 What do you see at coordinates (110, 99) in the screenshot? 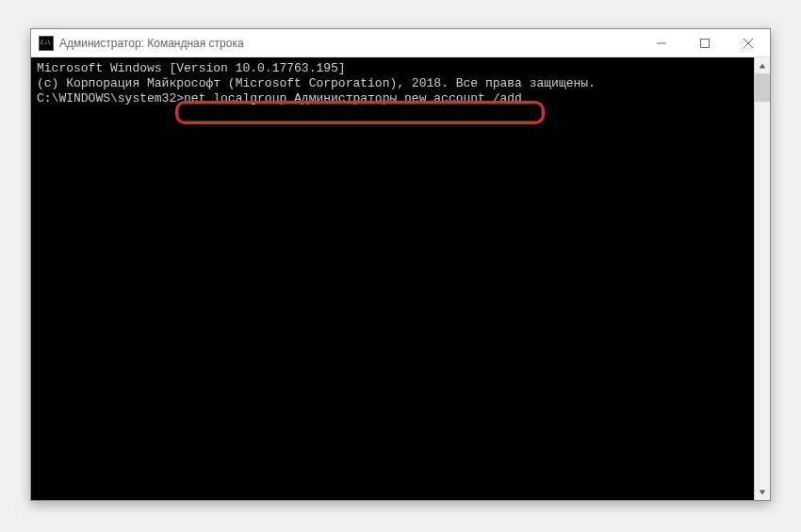
I see `prompt-text: C:\WINDOWS\system32>` at bounding box center [110, 99].